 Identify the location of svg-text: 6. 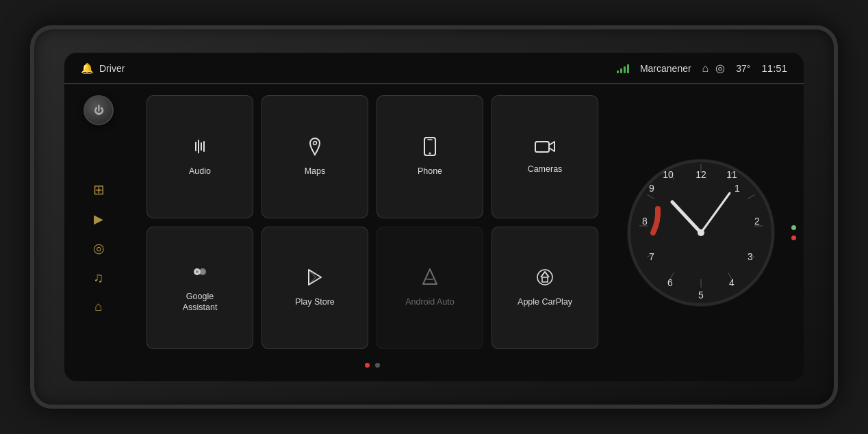
(670, 283).